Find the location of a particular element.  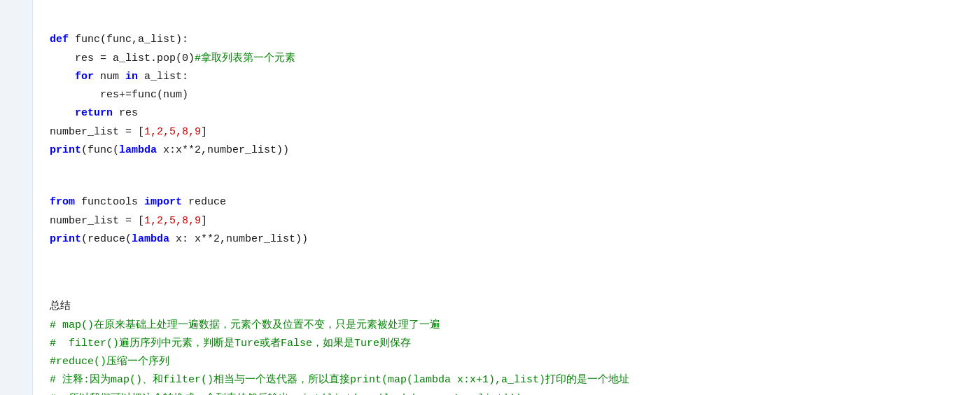

print-call-2: (reduce( is located at coordinates (106, 240).